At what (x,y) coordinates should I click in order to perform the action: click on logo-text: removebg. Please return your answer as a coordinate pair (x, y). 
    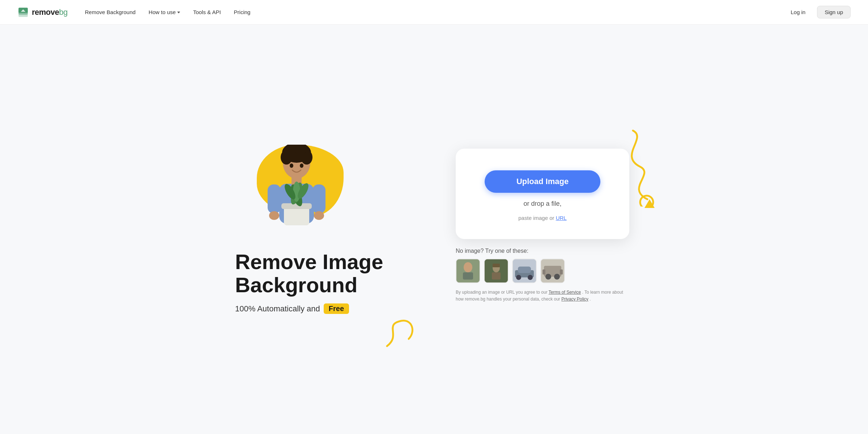
    Looking at the image, I should click on (50, 12).